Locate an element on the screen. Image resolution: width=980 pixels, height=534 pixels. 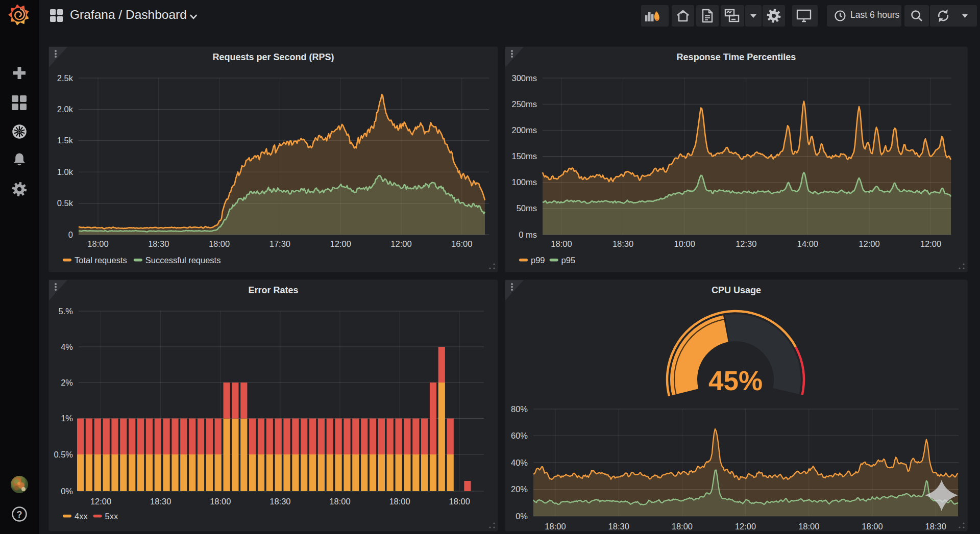
svg-text: 150ms is located at coordinates (524, 156).